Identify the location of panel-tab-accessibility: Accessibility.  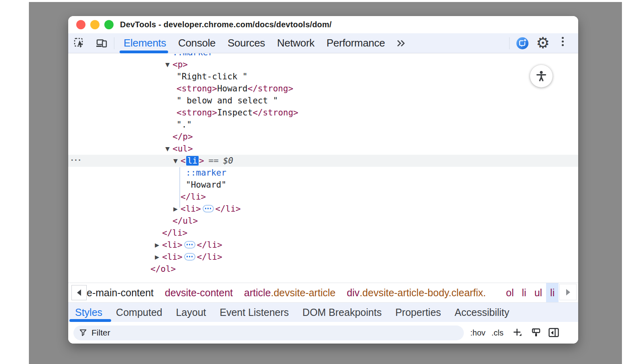
(482, 312).